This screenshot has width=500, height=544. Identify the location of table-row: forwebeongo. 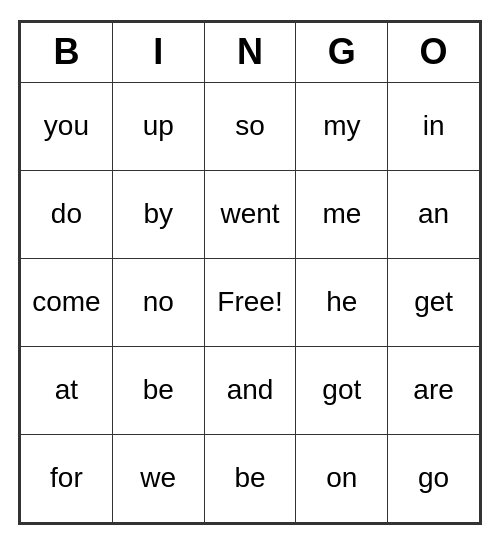
(250, 478).